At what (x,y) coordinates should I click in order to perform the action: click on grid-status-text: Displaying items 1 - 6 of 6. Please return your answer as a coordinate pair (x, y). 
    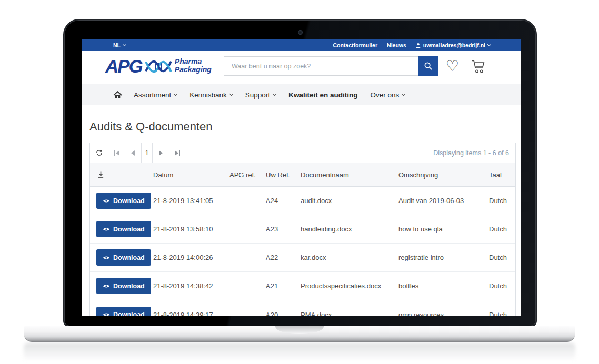
    Looking at the image, I should click on (351, 153).